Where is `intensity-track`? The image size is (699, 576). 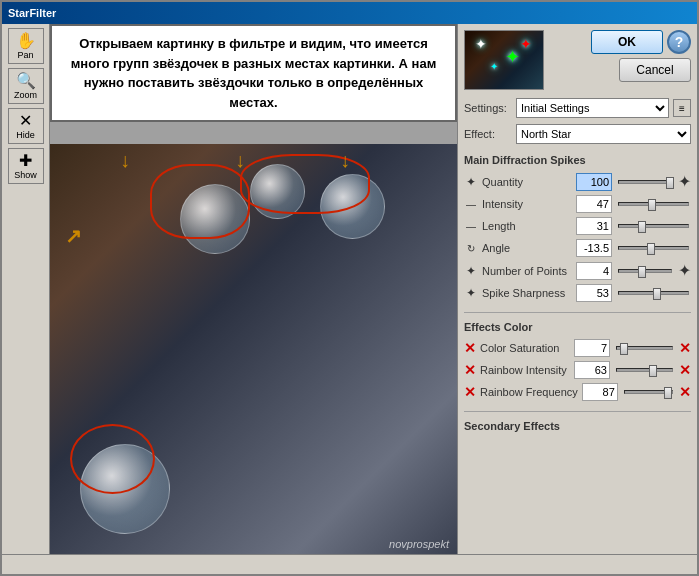
intensity-track is located at coordinates (654, 204).